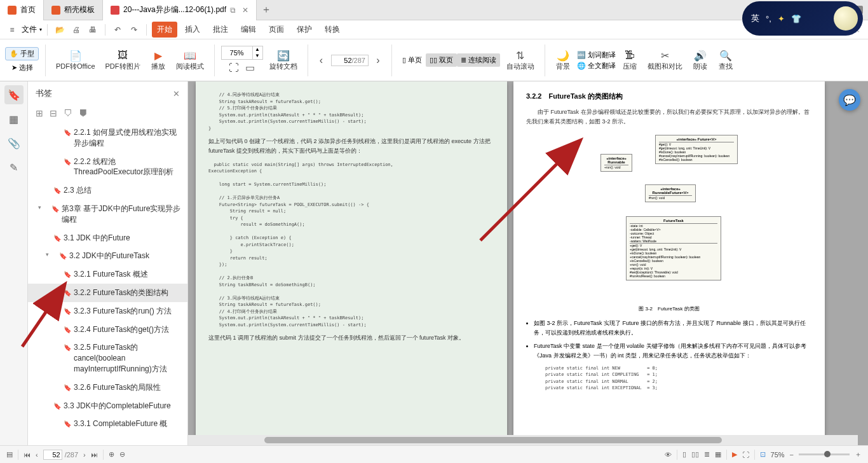  What do you see at coordinates (846, 18) in the screenshot?
I see `moon-character-icon` at bounding box center [846, 18].